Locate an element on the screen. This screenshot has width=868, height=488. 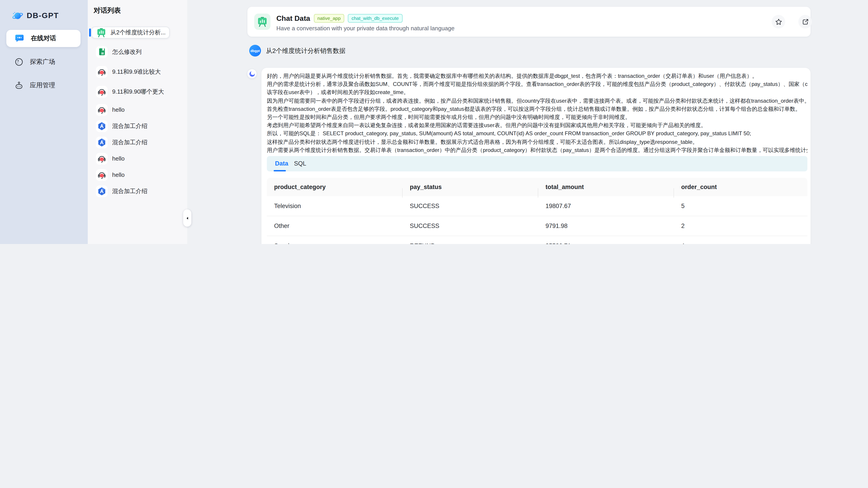
column-header: order_count is located at coordinates (741, 187).